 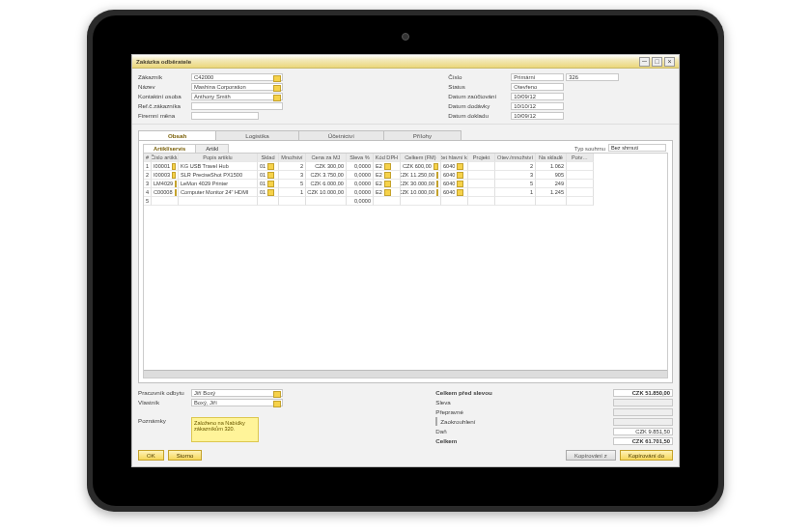 What do you see at coordinates (165, 193) in the screenshot?
I see `cell: C00008` at bounding box center [165, 193].